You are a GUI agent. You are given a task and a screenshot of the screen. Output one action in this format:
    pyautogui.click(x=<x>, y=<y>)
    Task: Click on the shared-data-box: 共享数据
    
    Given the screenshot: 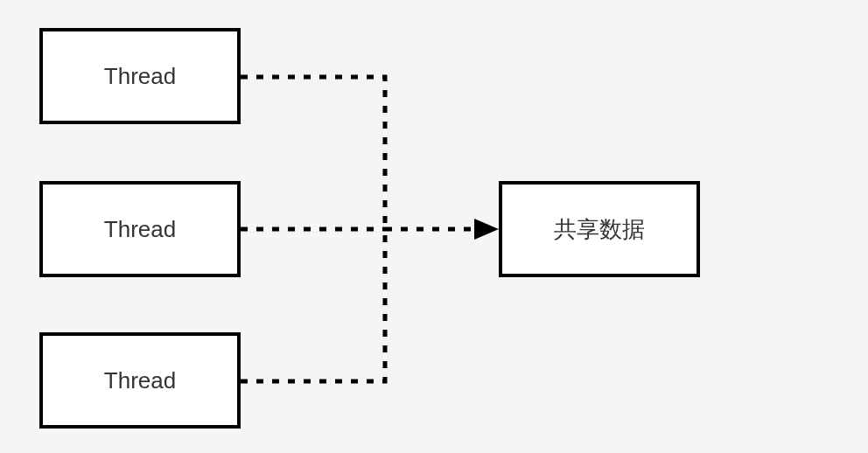 What is the action you would take?
    pyautogui.click(x=599, y=229)
    